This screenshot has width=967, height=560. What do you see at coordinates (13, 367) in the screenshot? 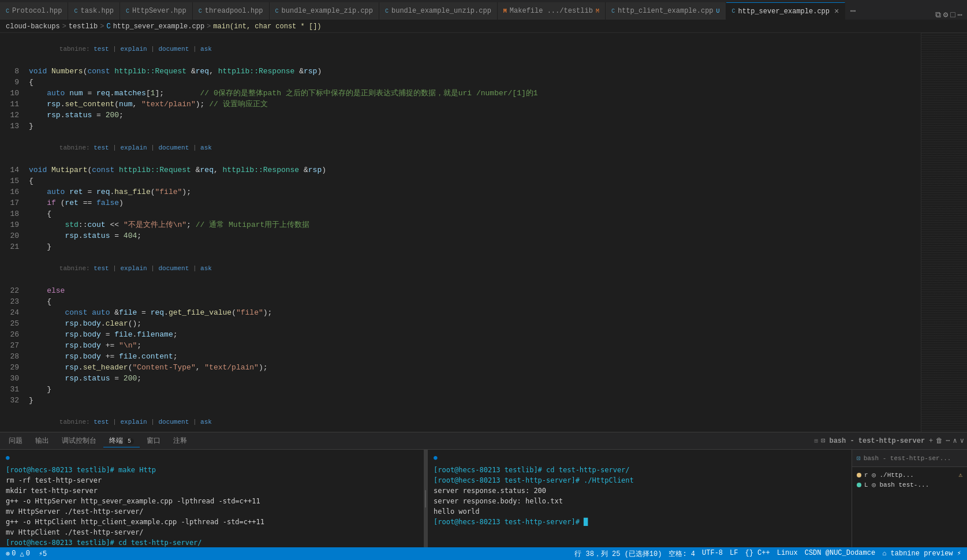
I see `line-number: 29` at bounding box center [13, 367].